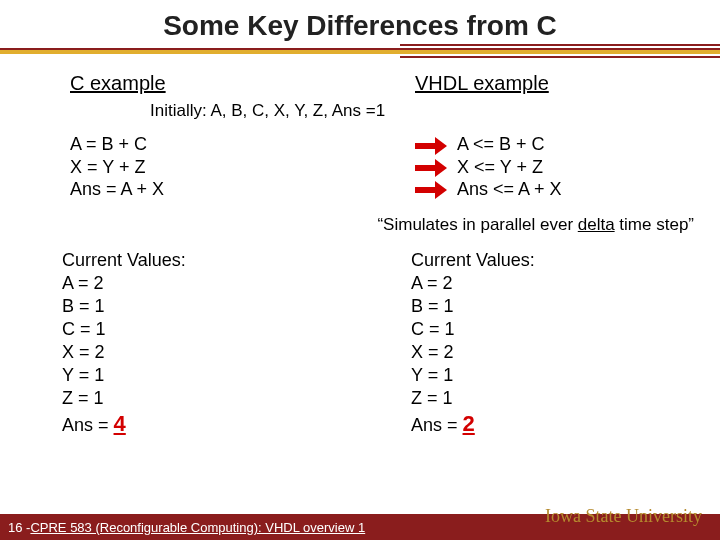 The height and width of the screenshot is (540, 720). Describe the element at coordinates (654, 224) in the screenshot. I see `sim-note-suffix: time step”` at that location.